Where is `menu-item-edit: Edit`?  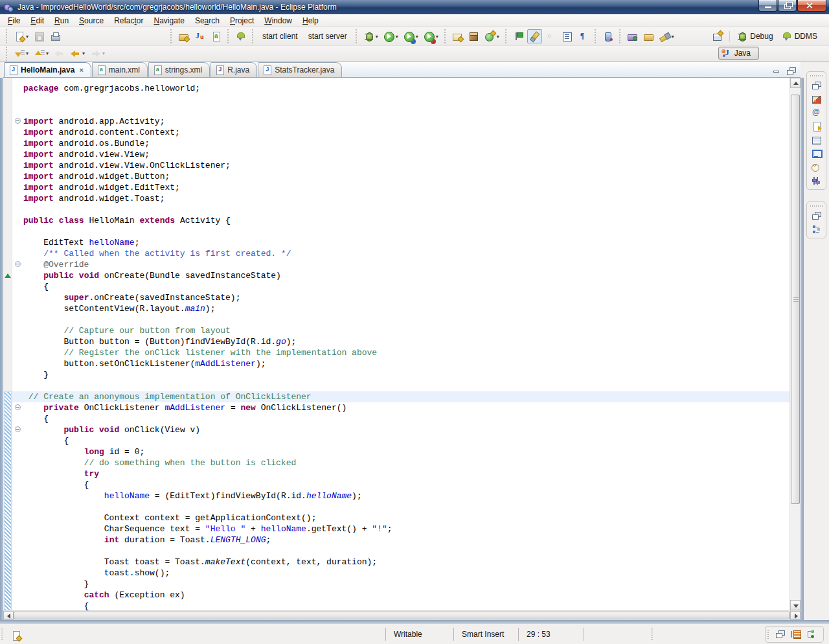
menu-item-edit: Edit is located at coordinates (38, 21).